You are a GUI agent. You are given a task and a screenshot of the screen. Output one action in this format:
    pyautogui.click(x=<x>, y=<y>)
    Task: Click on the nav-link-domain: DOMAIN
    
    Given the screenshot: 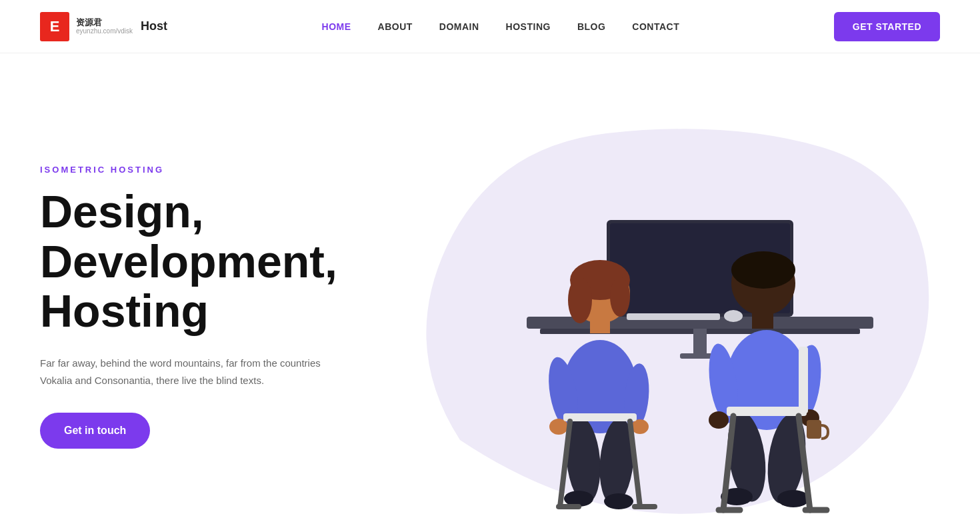 What is the action you would take?
    pyautogui.click(x=459, y=27)
    